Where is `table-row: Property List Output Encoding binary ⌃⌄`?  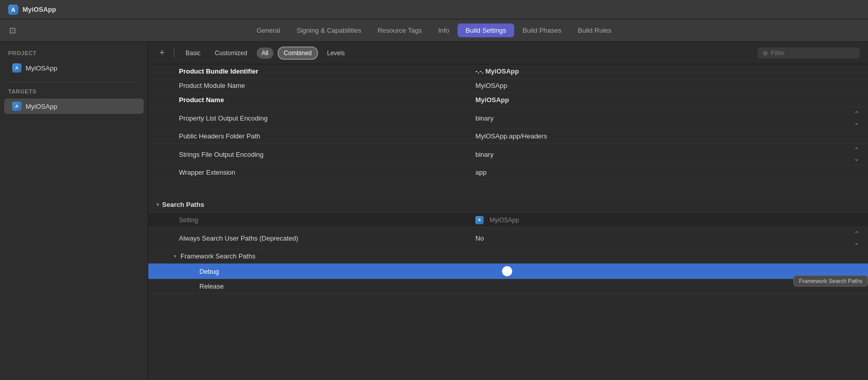 table-row: Property List Output Encoding binary ⌃⌄ is located at coordinates (508, 118).